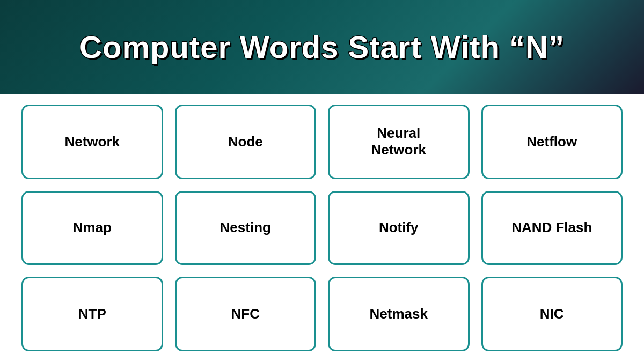  Describe the element at coordinates (398, 142) in the screenshot. I see `card-label-neural-network: Neural Network` at that location.